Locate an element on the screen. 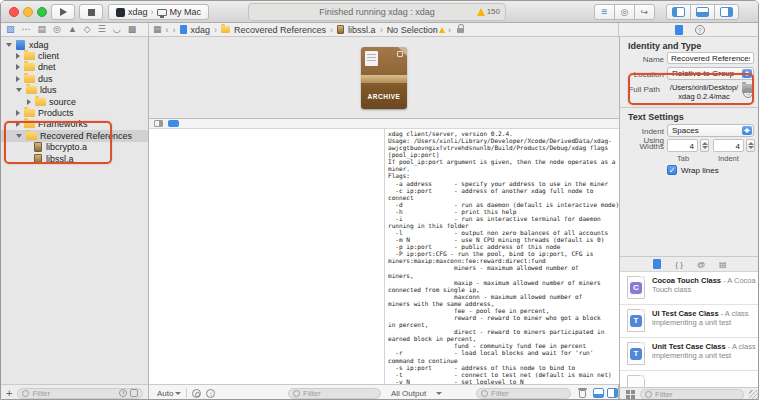 The height and width of the screenshot is (400, 759). console-layout-button is located at coordinates (612, 393).